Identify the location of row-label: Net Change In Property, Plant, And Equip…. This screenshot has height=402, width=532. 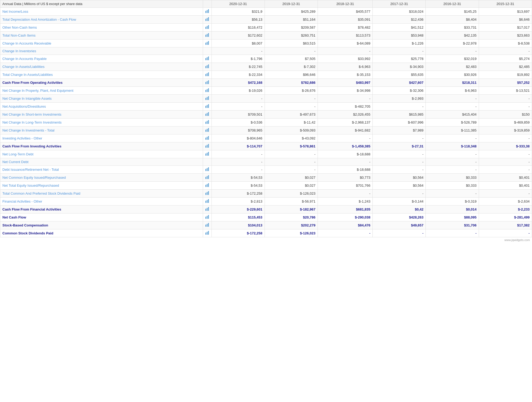
(102, 91).